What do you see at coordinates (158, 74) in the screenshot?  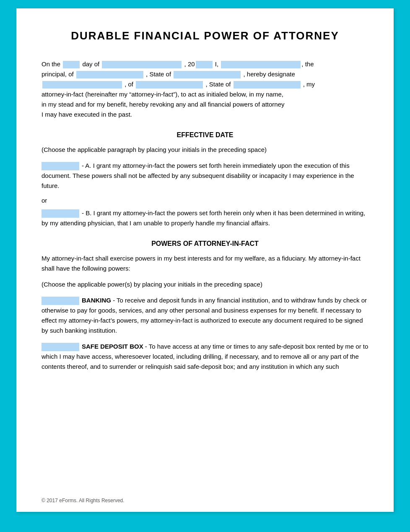 I see `intro-state-of-1: , State of` at bounding box center [158, 74].